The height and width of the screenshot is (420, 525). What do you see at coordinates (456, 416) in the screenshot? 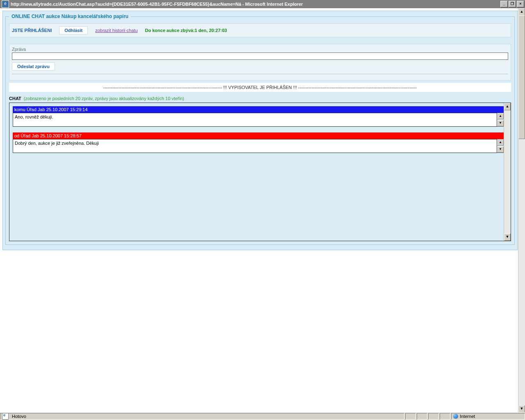
I see `internet-zone-icon` at bounding box center [456, 416].